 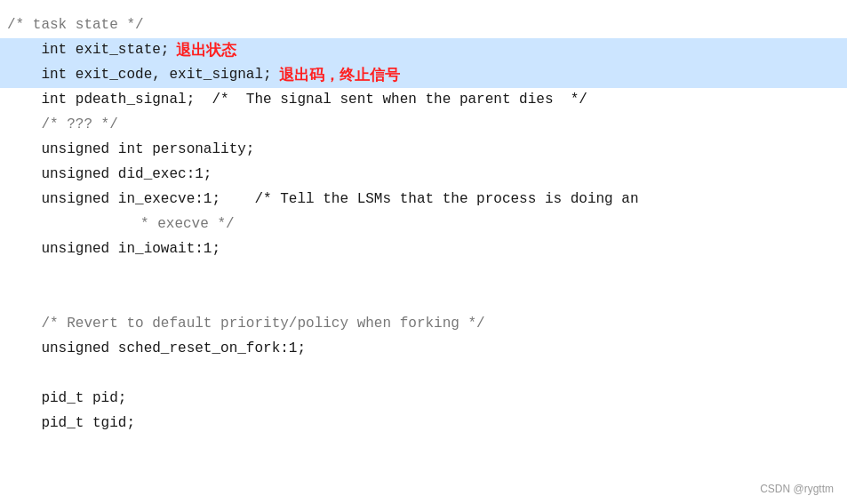 What do you see at coordinates (246, 324) in the screenshot?
I see `comment-revert: /* Revert to default priority/policy whe…` at bounding box center [246, 324].